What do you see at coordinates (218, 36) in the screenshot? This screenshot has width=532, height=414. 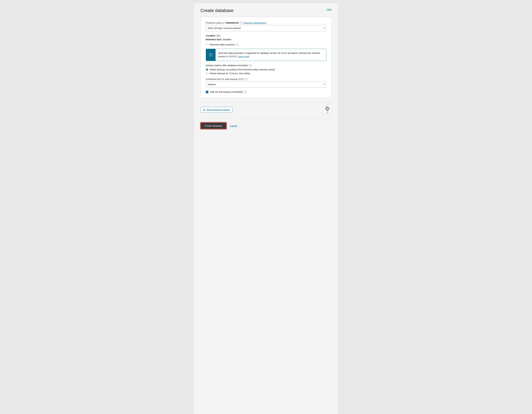 I see `location-value: OCI` at bounding box center [218, 36].